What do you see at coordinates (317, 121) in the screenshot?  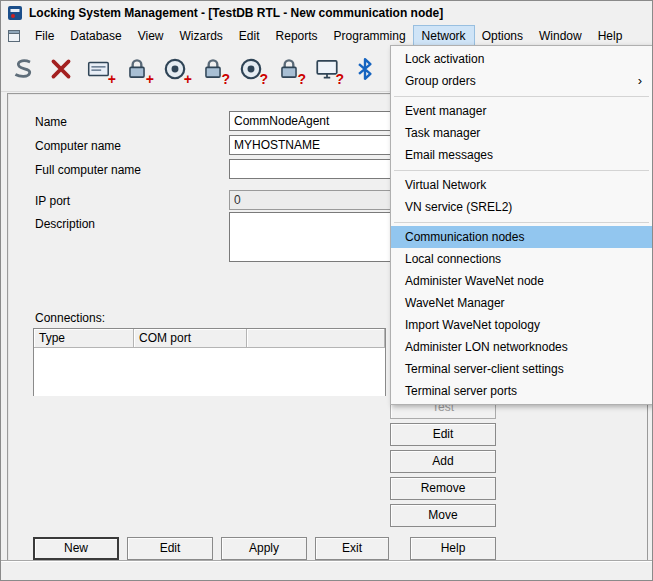 I see `name-input` at bounding box center [317, 121].